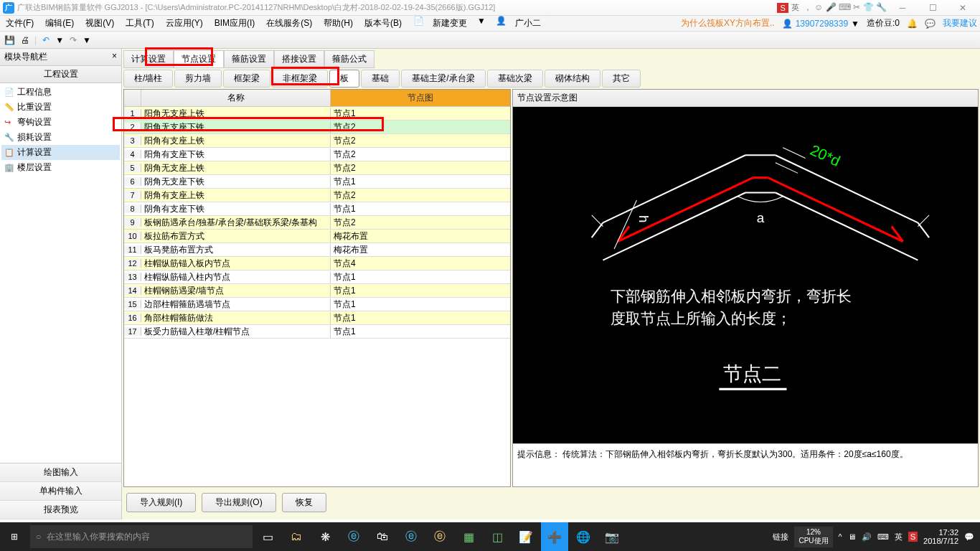 This screenshot has height=551, width=980. I want to click on cpu-meter: 12% CPU使用, so click(814, 537).